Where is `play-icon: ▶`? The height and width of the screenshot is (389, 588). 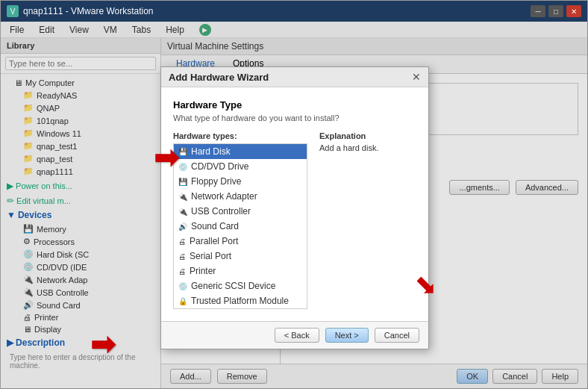
play-icon: ▶ is located at coordinates (10, 186).